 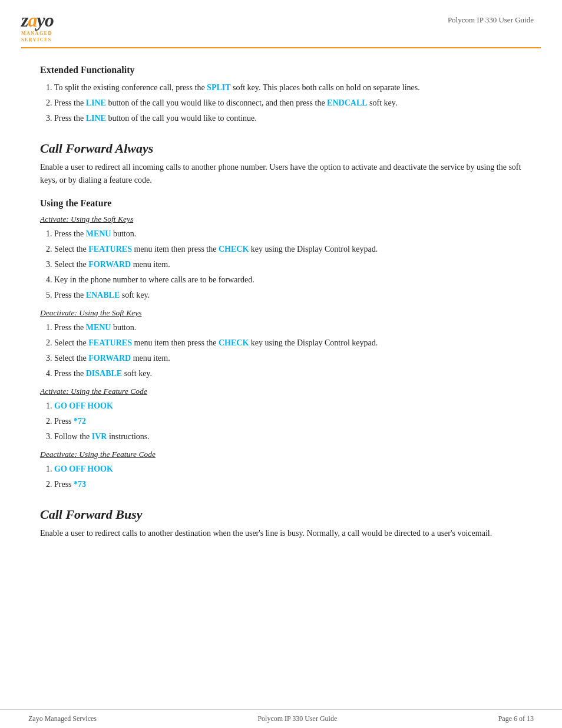 I want to click on activate-code-label: Activate: Using the Feature Code, so click(x=281, y=391).